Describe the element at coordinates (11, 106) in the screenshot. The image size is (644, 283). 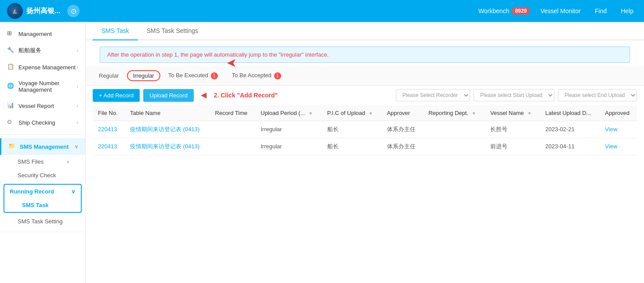
I see `vessel-report-icon: 📊` at that location.